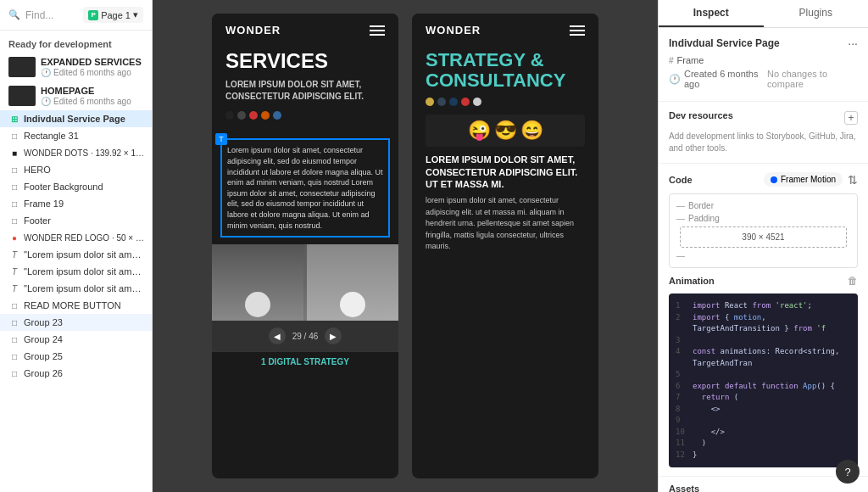 This screenshot has height=492, width=868. Describe the element at coordinates (85, 356) in the screenshot. I see `tree-label-group25: Group 25` at that location.